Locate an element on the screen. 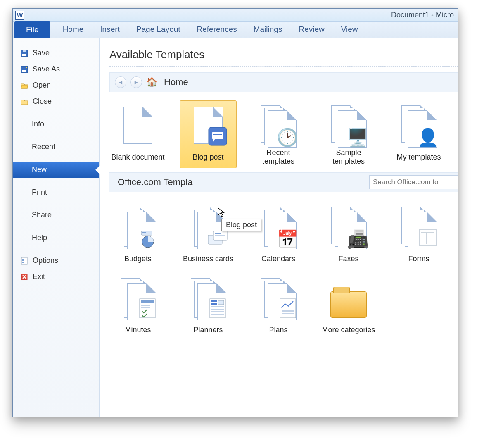 Image resolution: width=484 pixels, height=448 pixels. tab-page-layout: Page Layout is located at coordinates (159, 30).